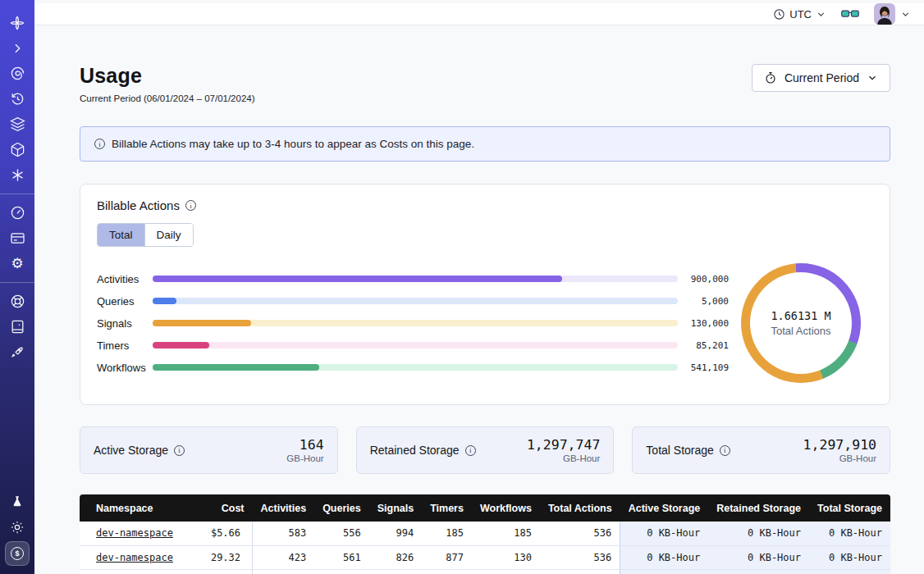 Image resolution: width=924 pixels, height=574 pixels. I want to click on total-actions-cell: 130, so click(580, 572).